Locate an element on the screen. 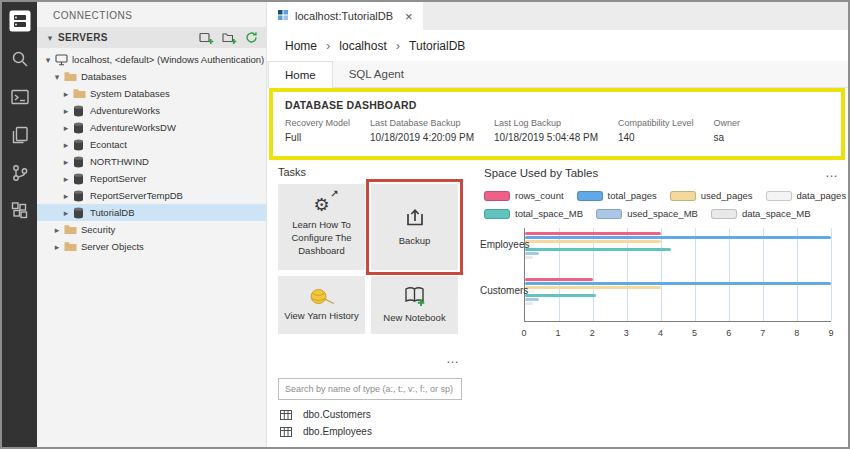 This screenshot has width=850, height=449. tree-item-security: ▸Security is located at coordinates (152, 230).